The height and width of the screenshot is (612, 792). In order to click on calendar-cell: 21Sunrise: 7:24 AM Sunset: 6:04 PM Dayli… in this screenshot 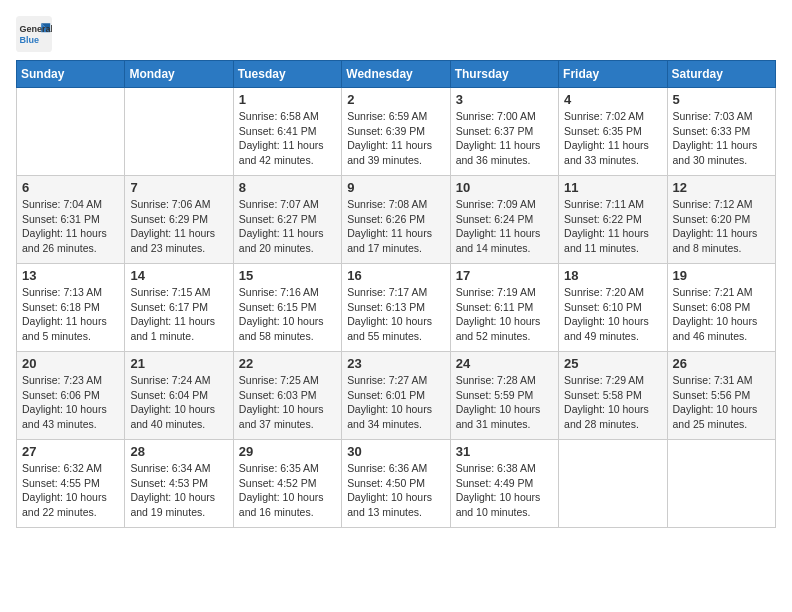, I will do `click(179, 396)`.